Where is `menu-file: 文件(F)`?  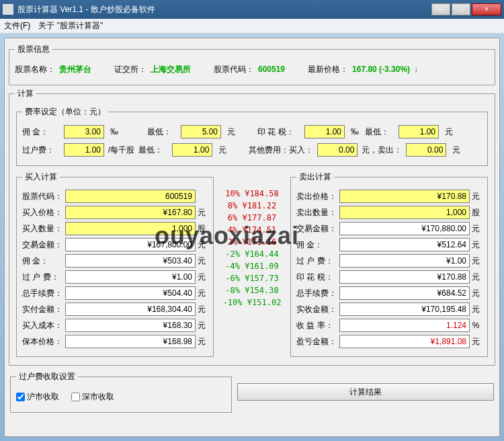 menu-file: 文件(F) is located at coordinates (17, 26).